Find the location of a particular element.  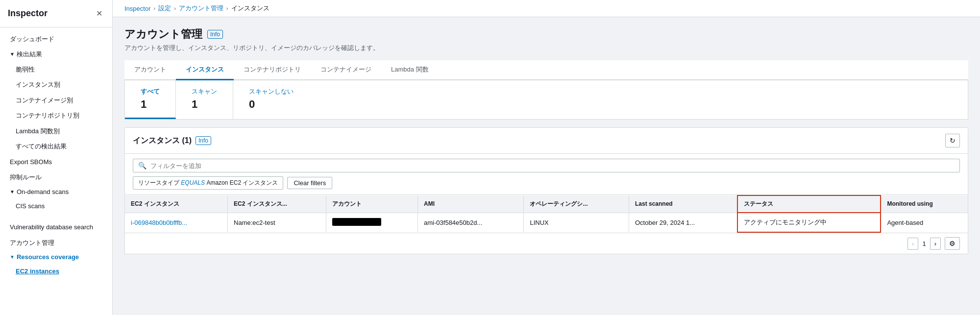

sidebar-item-by-instance: インスタンス別 is located at coordinates (56, 85).